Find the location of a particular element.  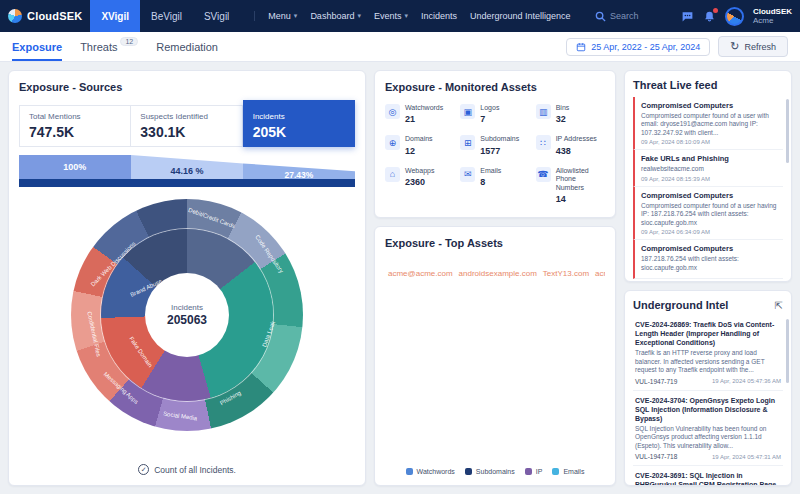

threat-feed-item: Fake URLs and Phishing realwebsiteacme.c… is located at coordinates (708, 168).